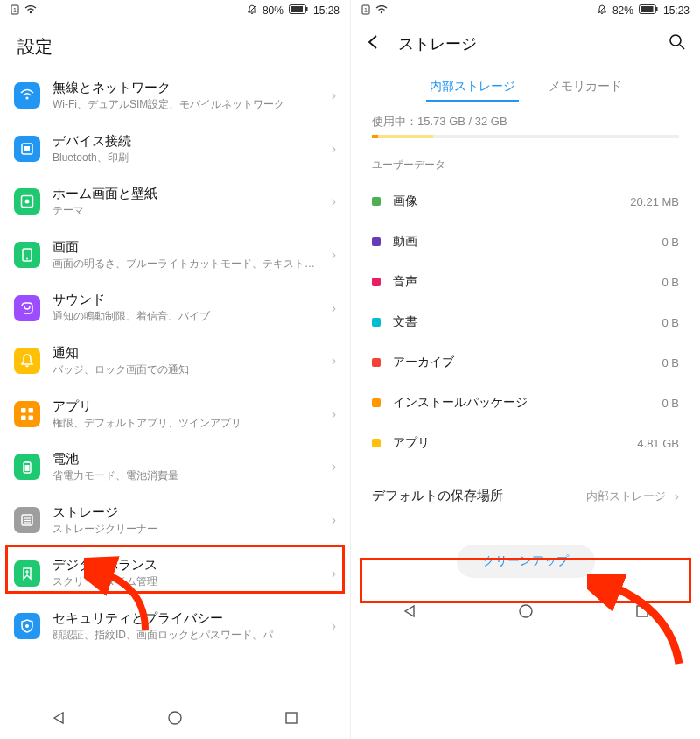 This screenshot has height=739, width=700. I want to click on settings-item-sub: 画面の明るさ、ブルーライトカットモード、テキストサイズと表示サイズ, so click(186, 264).